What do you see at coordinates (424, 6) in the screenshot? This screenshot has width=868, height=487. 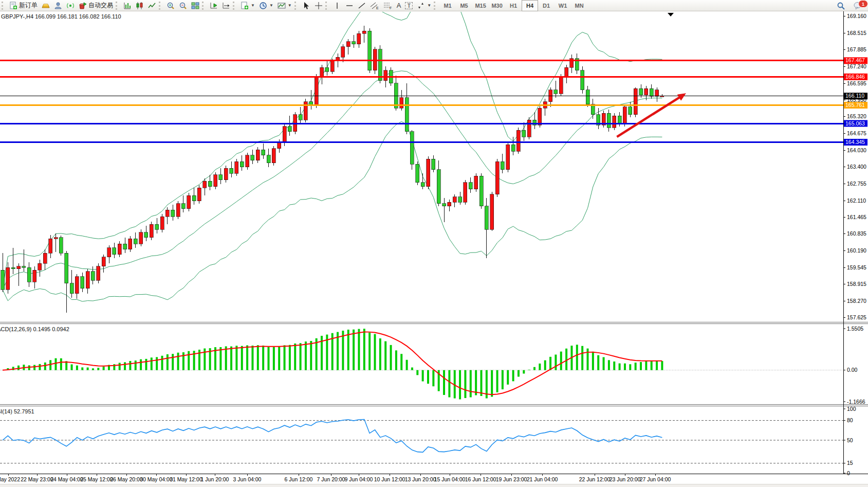 I see `arrows-tool-button: ▼` at bounding box center [424, 6].